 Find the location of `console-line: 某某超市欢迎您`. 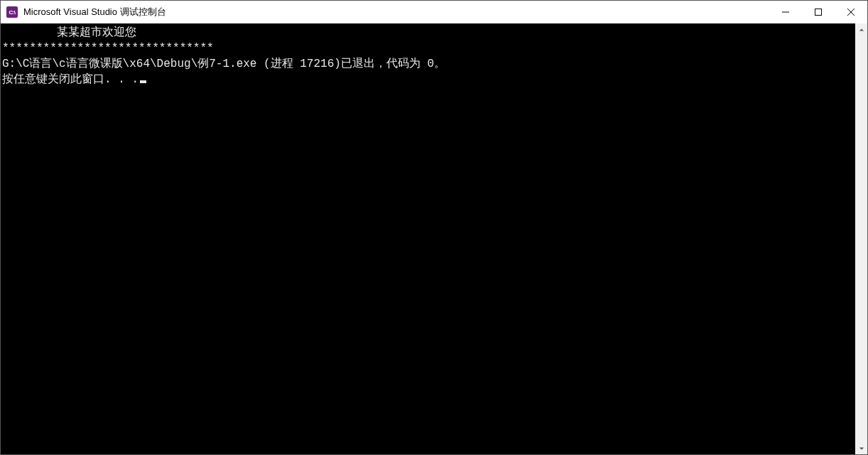

console-line: 某某超市欢迎您 is located at coordinates (429, 33).